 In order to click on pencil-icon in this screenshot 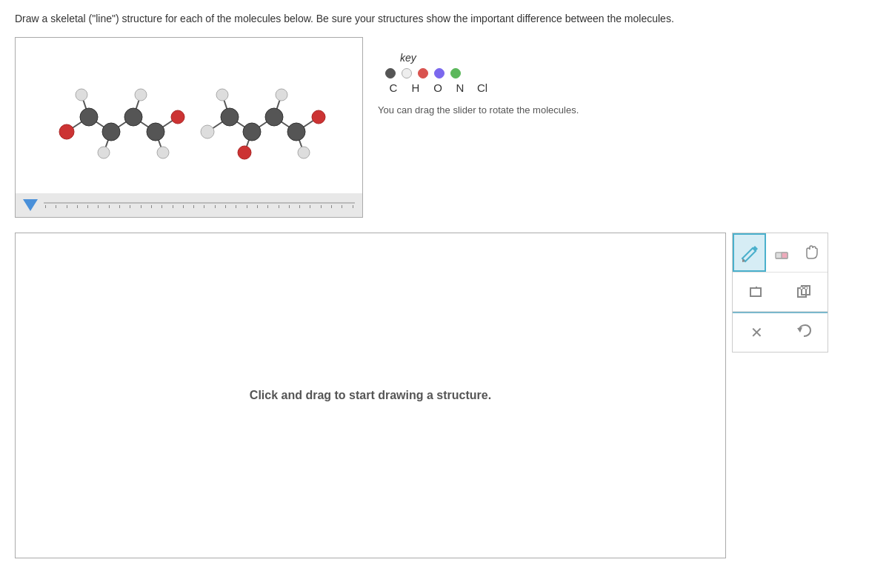, I will do `click(750, 253)`.